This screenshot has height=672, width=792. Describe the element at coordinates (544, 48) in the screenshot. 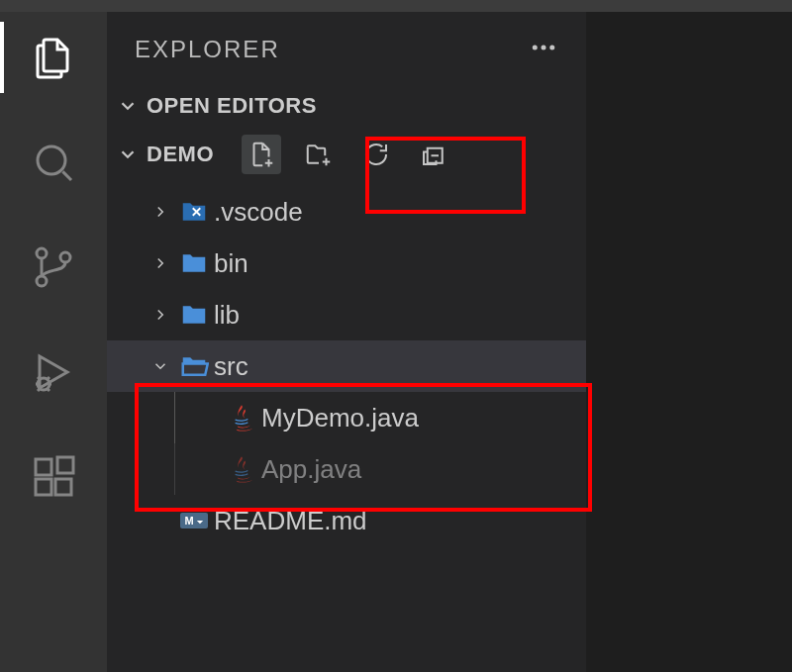

I see `ellipsis-icon` at that location.